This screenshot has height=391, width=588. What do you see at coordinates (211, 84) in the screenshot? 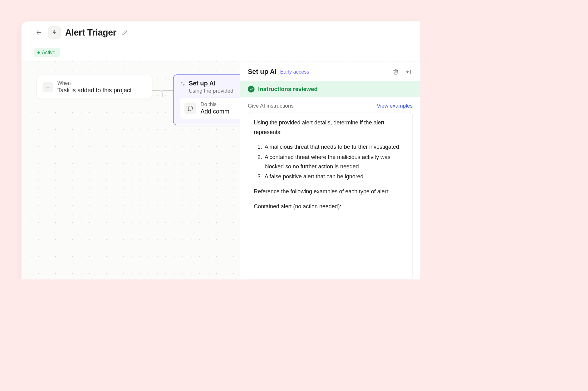
I see `ai-step-title: Set up AI` at bounding box center [211, 84].